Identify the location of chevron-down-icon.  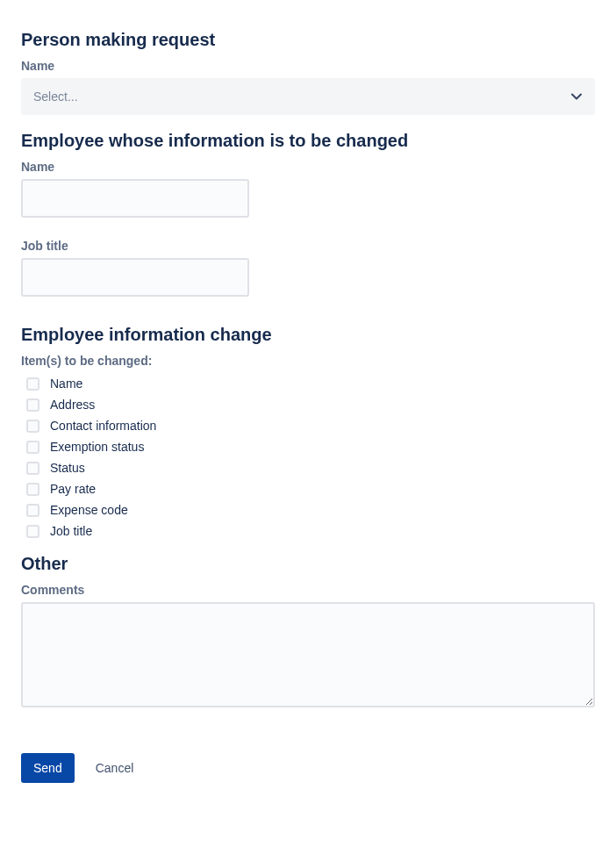
(577, 97).